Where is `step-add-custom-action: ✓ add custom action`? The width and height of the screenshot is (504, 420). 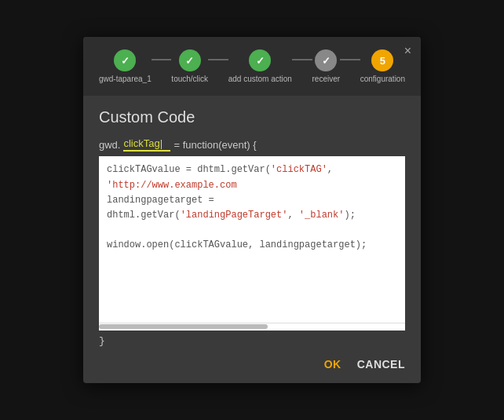 step-add-custom-action: ✓ add custom action is located at coordinates (261, 66).